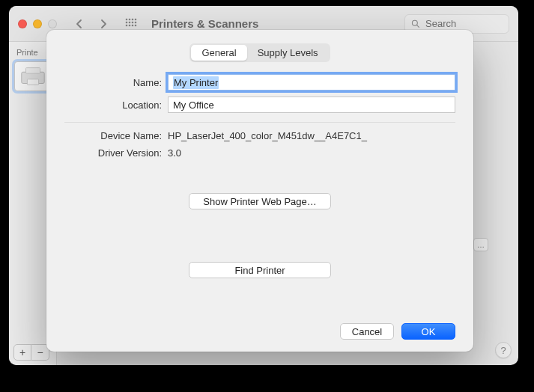  What do you see at coordinates (503, 350) in the screenshot?
I see `help-button: ?` at bounding box center [503, 350].